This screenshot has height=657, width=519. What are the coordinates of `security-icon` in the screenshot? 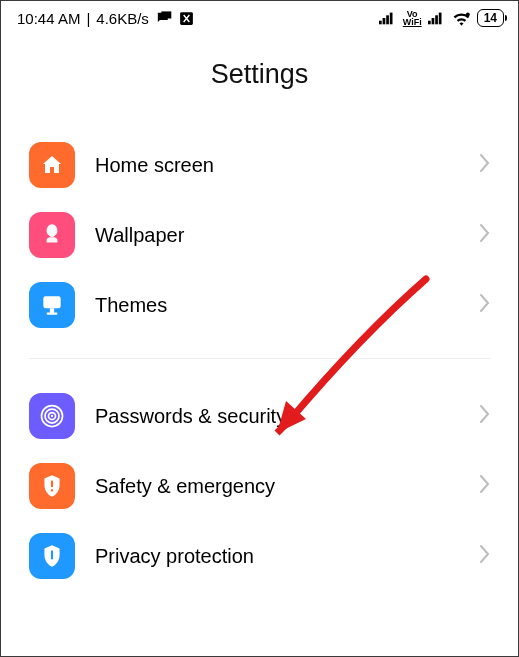 It's located at (52, 416).